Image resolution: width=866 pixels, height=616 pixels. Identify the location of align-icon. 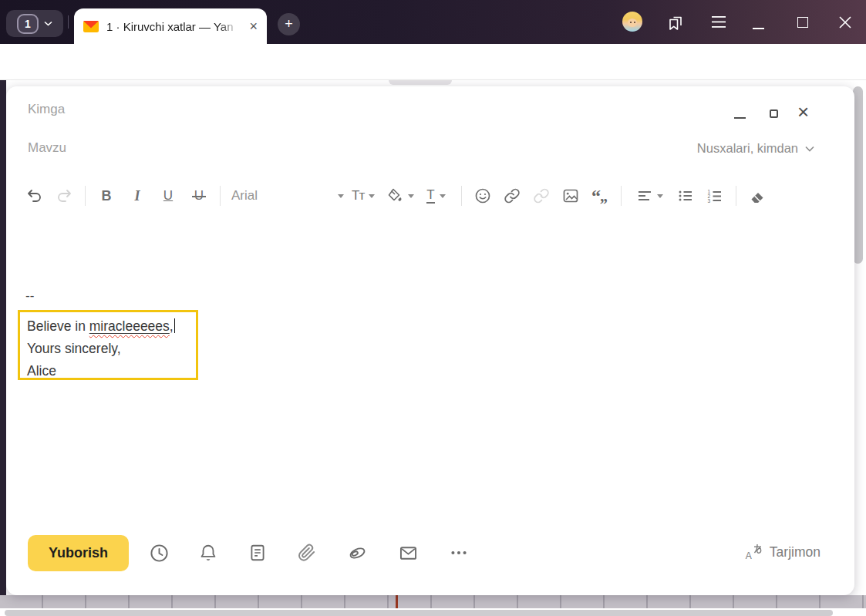
(645, 196).